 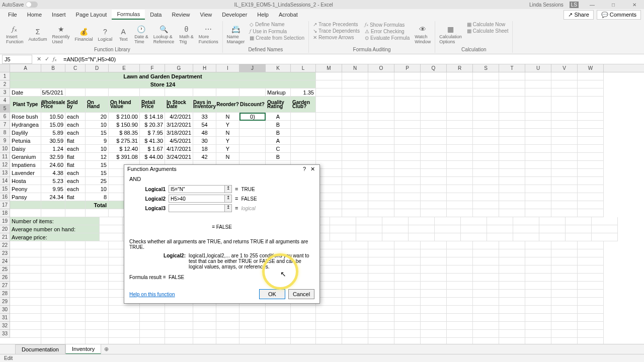 I want to click on cell-K4: Quality Rating, so click(x=278, y=105).